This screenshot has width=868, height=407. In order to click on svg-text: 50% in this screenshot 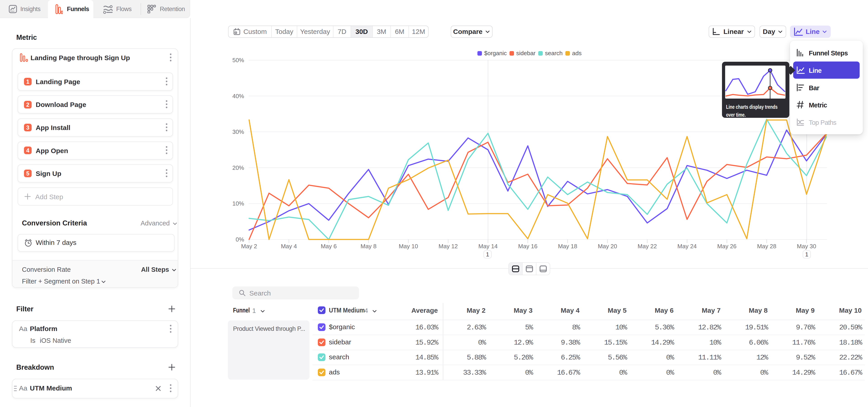, I will do `click(238, 60)`.